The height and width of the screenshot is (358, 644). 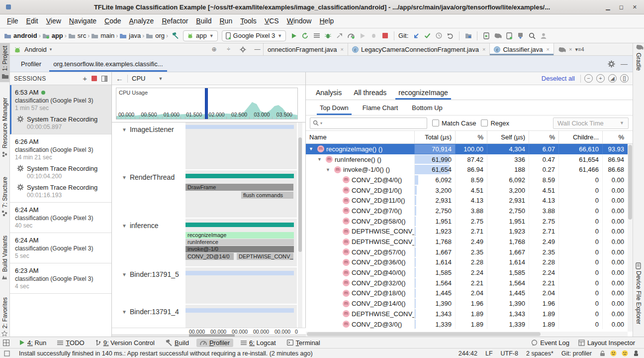 What do you see at coordinates (5, 63) in the screenshot?
I see `stripe-1-project: 1: Project` at bounding box center [5, 63].